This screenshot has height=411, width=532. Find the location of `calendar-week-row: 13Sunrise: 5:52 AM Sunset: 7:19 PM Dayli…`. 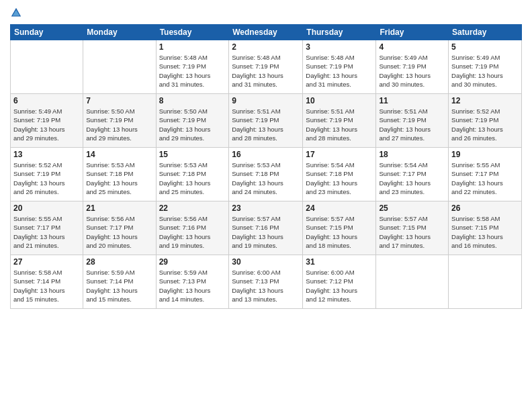

calendar-week-row: 13Sunrise: 5:52 AM Sunset: 7:19 PM Dayli… is located at coordinates (266, 175).